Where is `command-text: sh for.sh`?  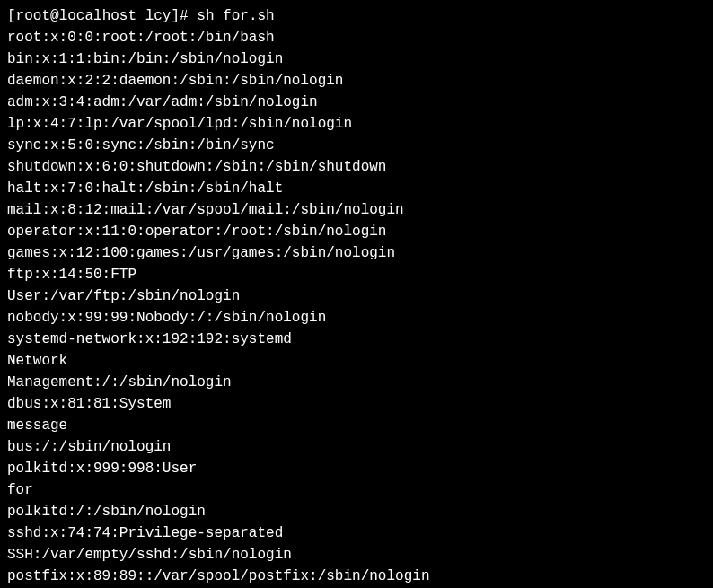
command-text: sh for.sh is located at coordinates (235, 16).